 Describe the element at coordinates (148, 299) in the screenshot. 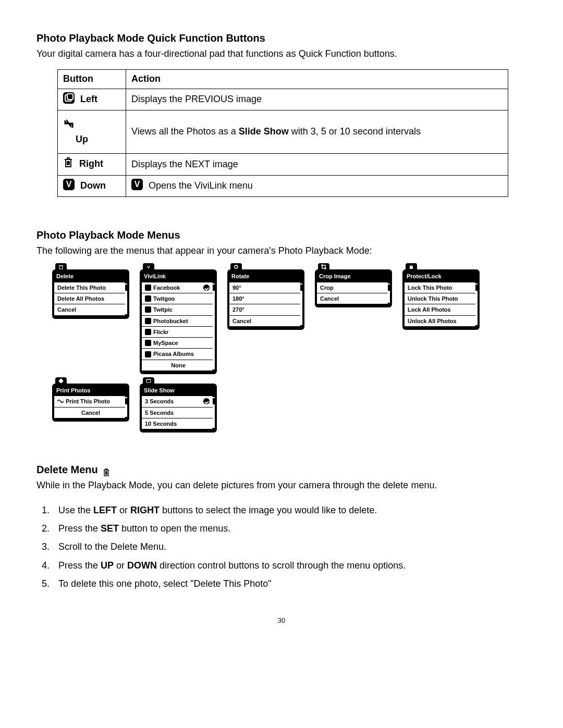

I see `twitgoo-icon` at that location.